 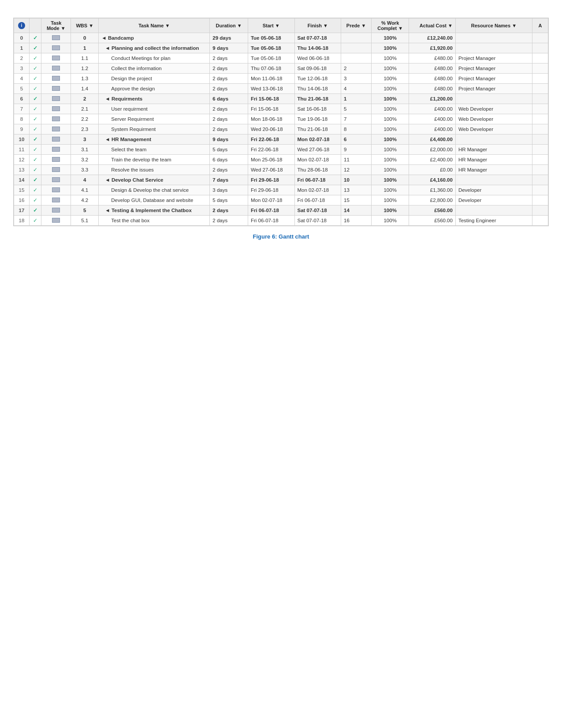 I want to click on col-header-taskname: Task Name ▼, so click(x=154, y=26).